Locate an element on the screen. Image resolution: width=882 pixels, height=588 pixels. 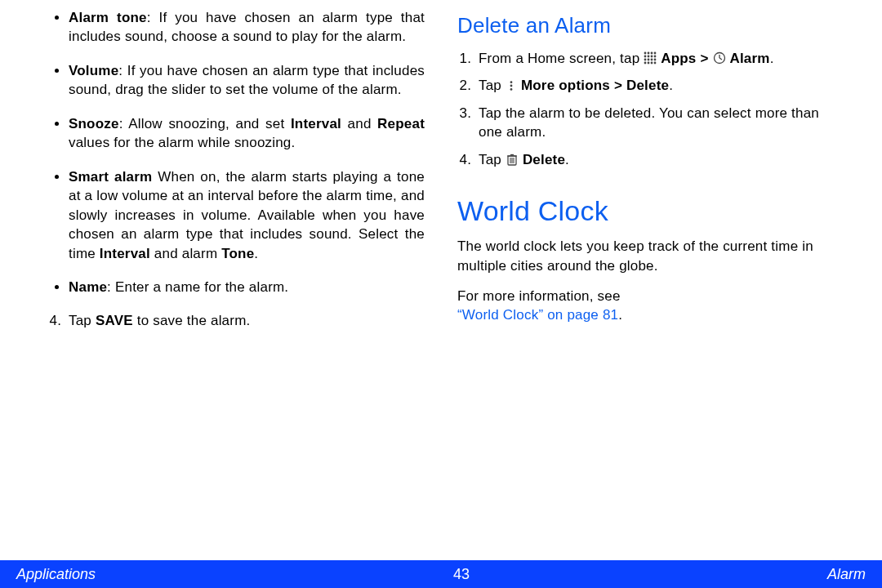
t: to save the alarm. is located at coordinates (192, 320).